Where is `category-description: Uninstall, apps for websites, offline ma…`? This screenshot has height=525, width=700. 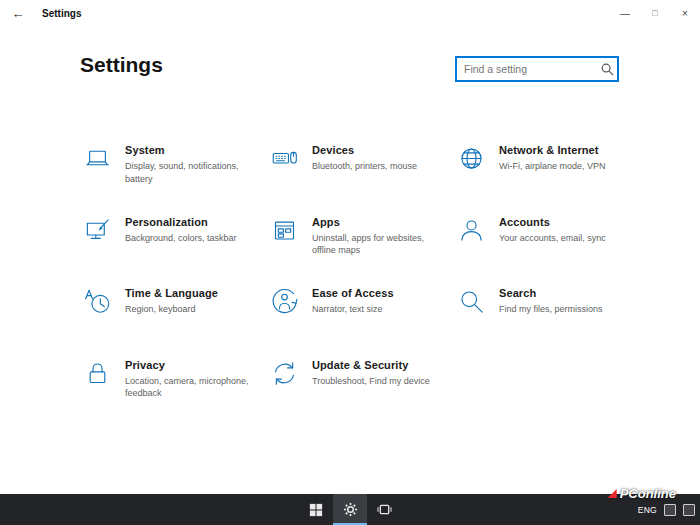 category-description: Uninstall, apps for websites, offline ma… is located at coordinates (378, 244).